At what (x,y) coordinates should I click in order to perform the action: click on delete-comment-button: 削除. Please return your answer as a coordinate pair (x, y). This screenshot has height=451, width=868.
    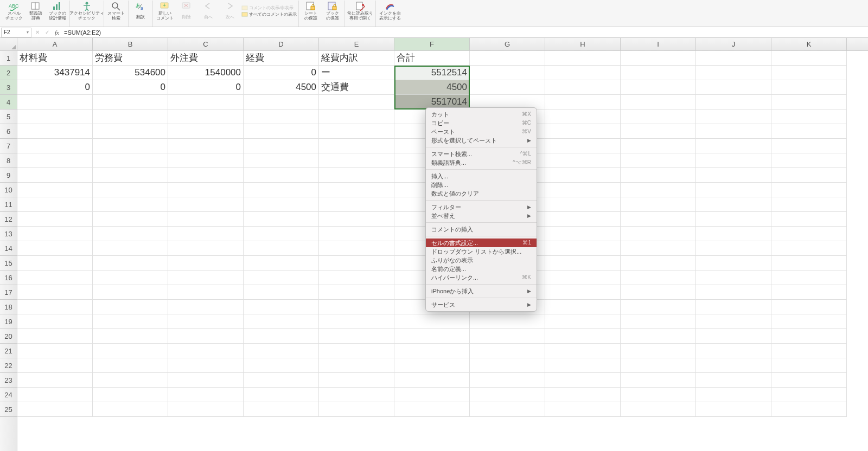
    Looking at the image, I should click on (187, 11).